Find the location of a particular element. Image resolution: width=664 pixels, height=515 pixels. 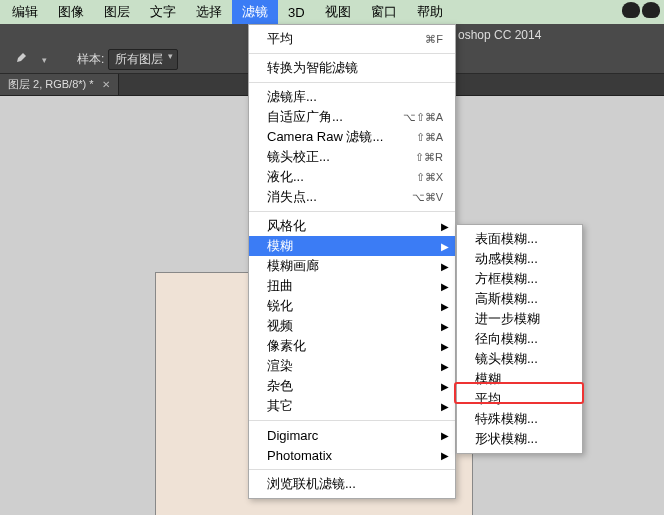

menubar: 编辑 图像 图层 文字 选择 滤镜 3D 视图 窗口 帮助 is located at coordinates (332, 12).